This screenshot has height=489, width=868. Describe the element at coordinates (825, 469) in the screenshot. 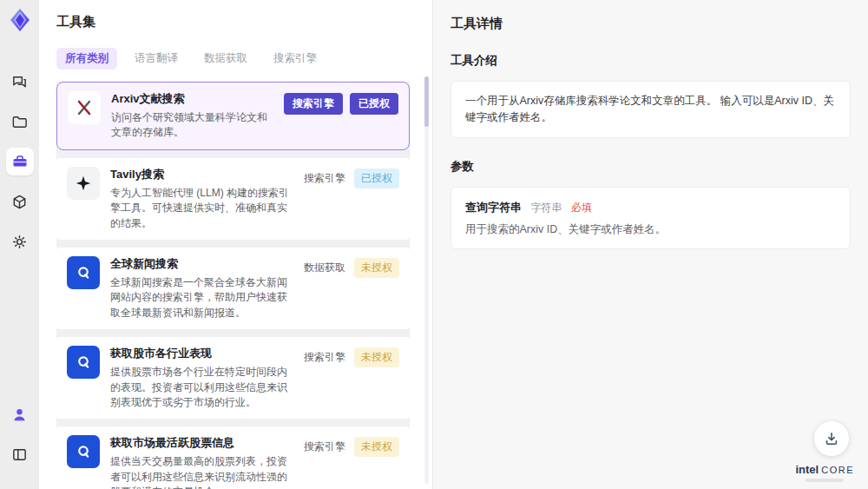

I see `intel-core-logo: intelCORE` at that location.